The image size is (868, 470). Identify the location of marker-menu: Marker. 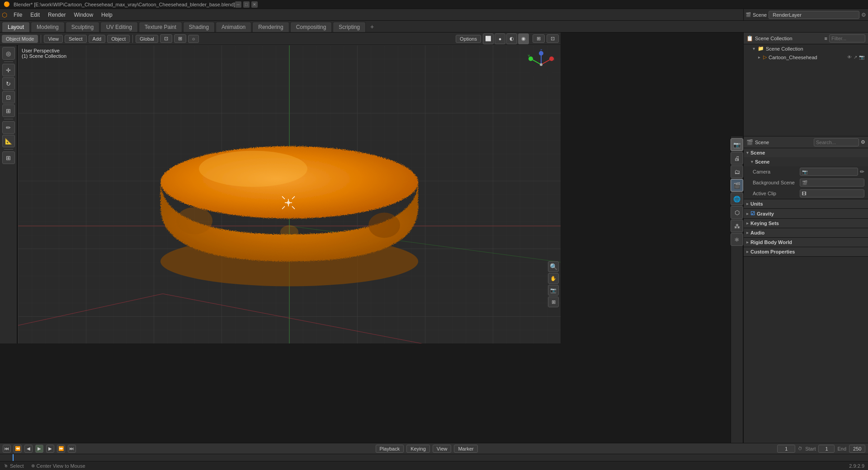
(466, 449).